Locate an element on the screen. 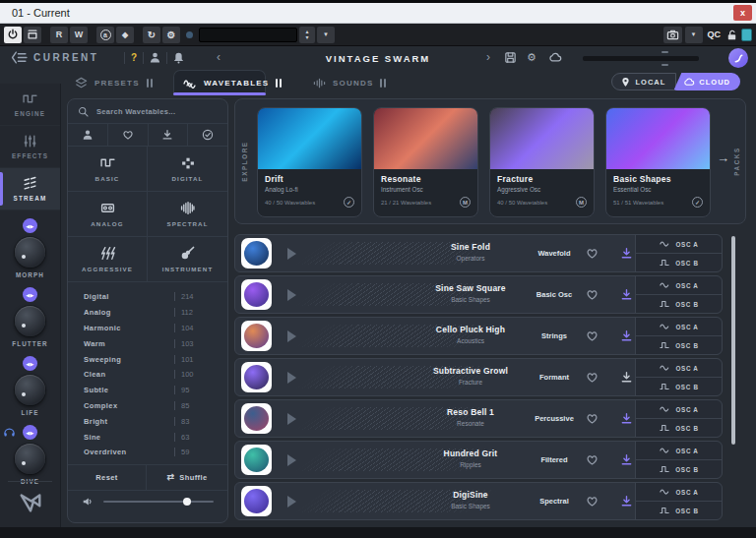 This screenshot has height=538, width=756. filter-favorites-button is located at coordinates (128, 135).